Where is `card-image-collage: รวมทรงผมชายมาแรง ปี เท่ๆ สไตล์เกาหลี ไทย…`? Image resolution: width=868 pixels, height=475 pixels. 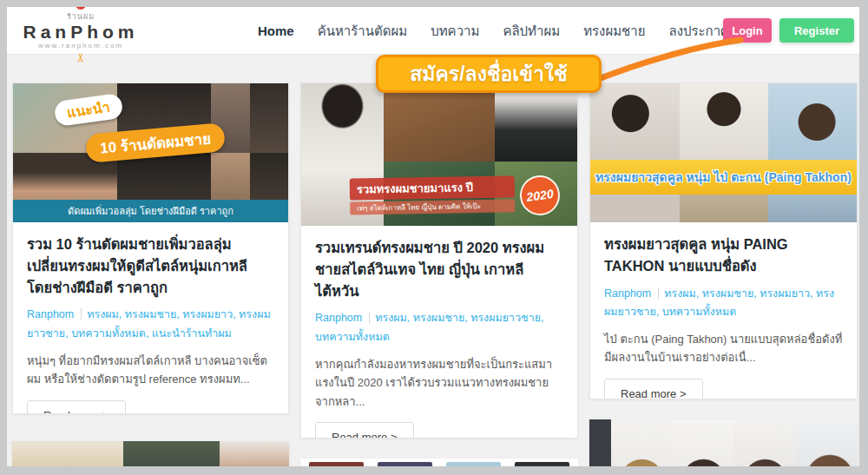
card-image-collage: รวมทรงผมชายมาแรง ปี เท่ๆ สไตล์เกาหลี ไทย… is located at coordinates (439, 155).